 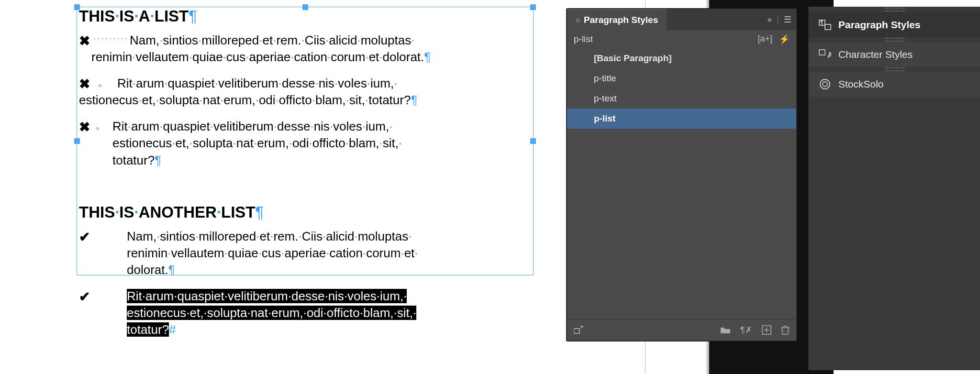 What do you see at coordinates (876, 55) in the screenshot?
I see `dock-item-label: Character Styles` at bounding box center [876, 55].